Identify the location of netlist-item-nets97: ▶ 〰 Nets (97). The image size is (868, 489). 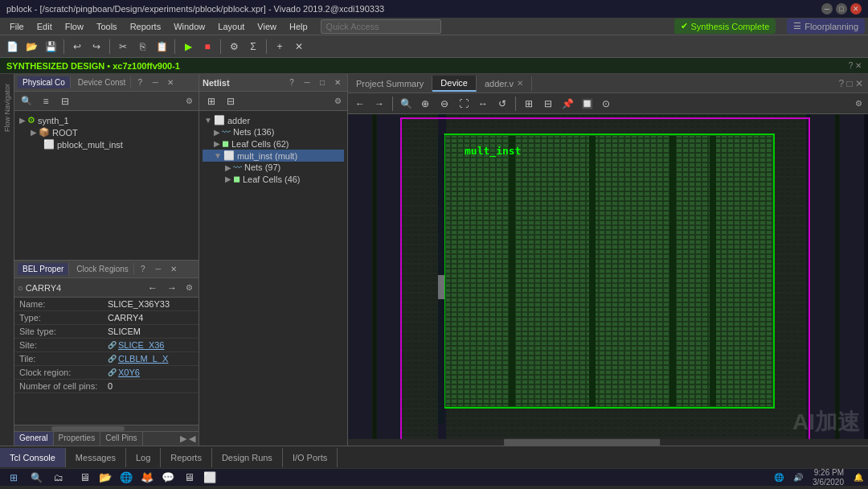
(273, 167).